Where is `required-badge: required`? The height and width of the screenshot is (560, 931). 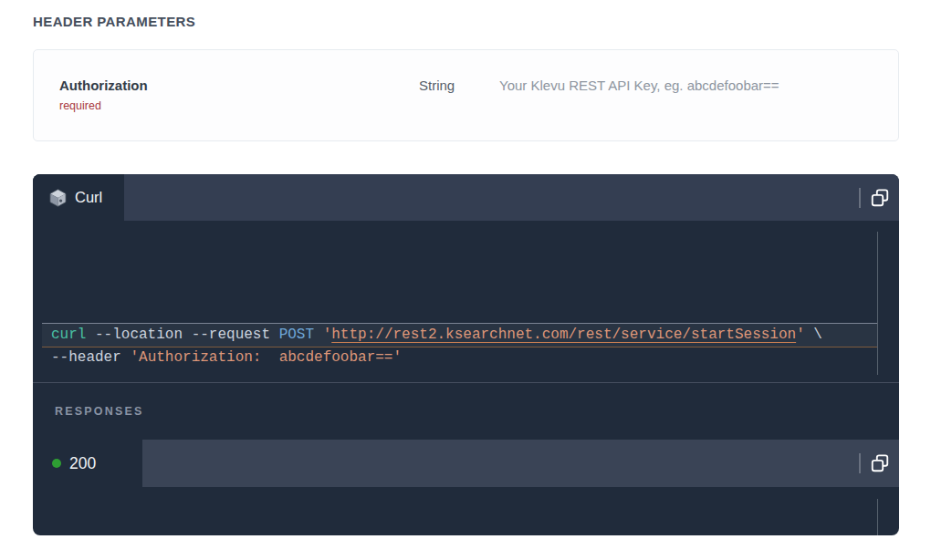
required-badge: required is located at coordinates (239, 106).